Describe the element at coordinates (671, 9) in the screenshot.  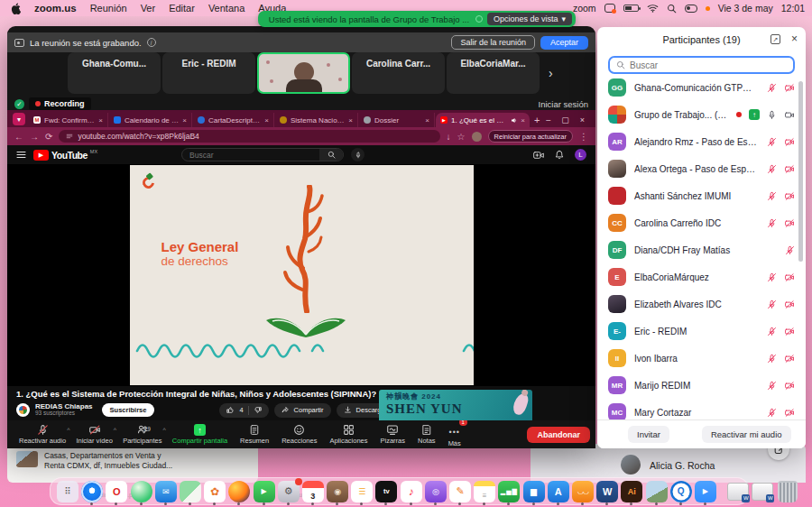
I see `spotlight-search-icon` at that location.